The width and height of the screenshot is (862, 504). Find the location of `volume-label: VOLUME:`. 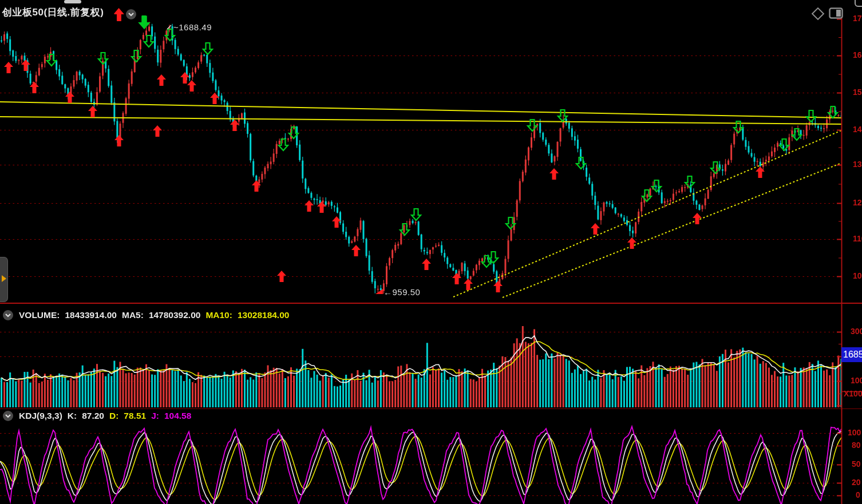

volume-label: VOLUME: is located at coordinates (39, 315).